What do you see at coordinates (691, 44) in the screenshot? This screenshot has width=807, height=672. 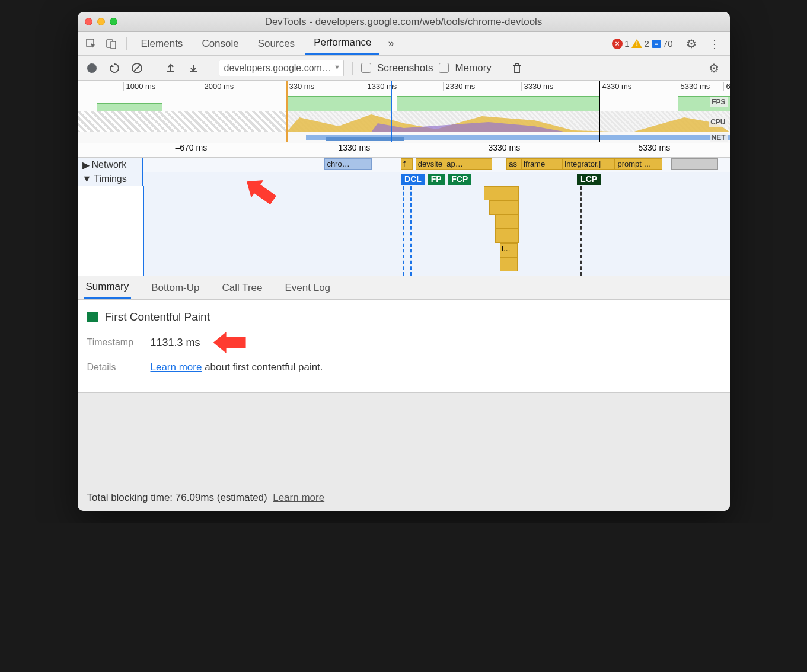 I see `settings-icon: ⚙` at bounding box center [691, 44].